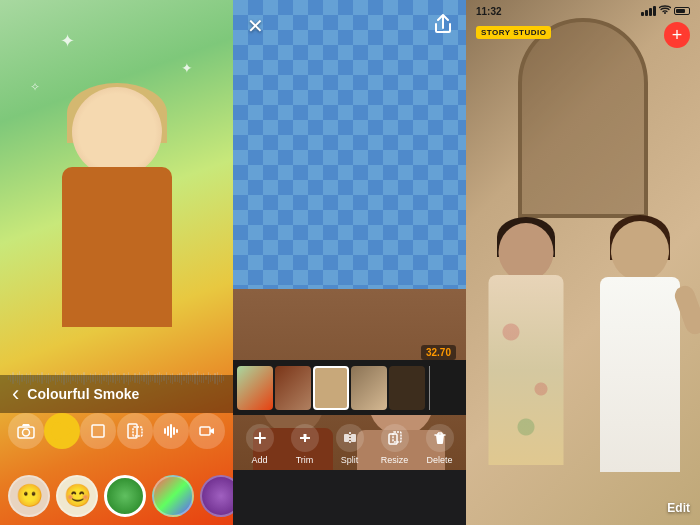  Describe the element at coordinates (395, 444) in the screenshot. I see `resize-video-button: Resize` at that location.